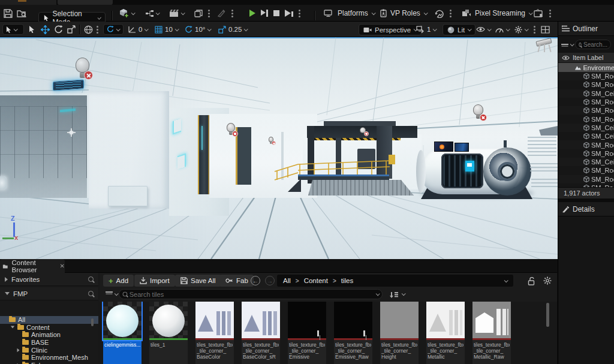  What do you see at coordinates (215, 333) in the screenshot?
I see `asset-card: tiles_texture_fbx_tile_corner_BaseColor` at bounding box center [215, 333].